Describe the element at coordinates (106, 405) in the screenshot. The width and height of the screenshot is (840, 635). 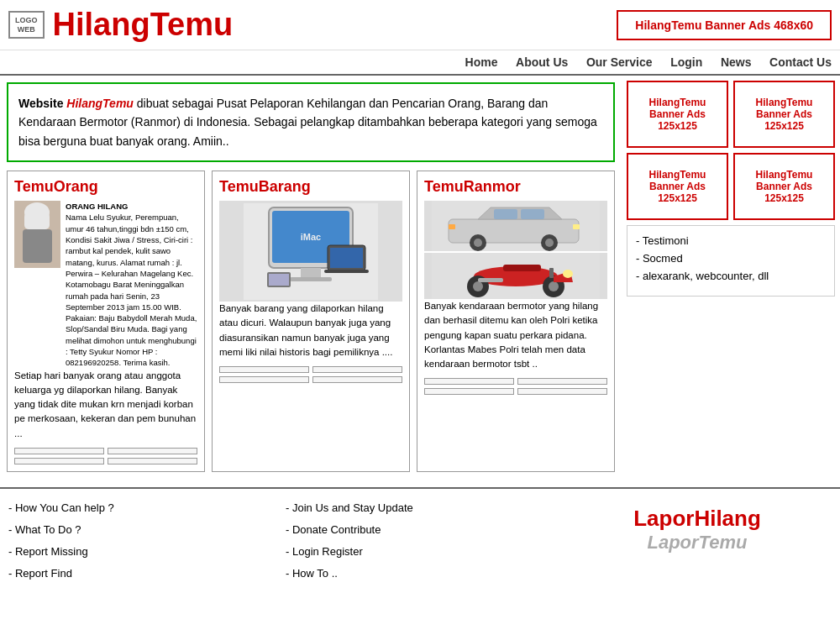
I see `card-orang-text: Setiap hari banyak orang atau anggota ke…` at that location.